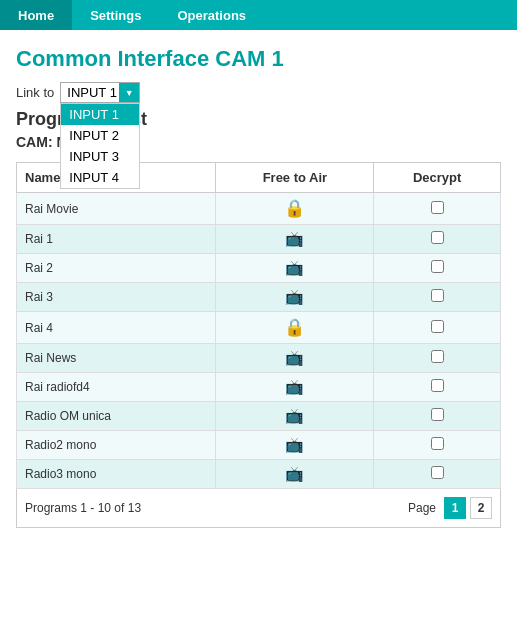 Image resolution: width=517 pixels, height=623 pixels. What do you see at coordinates (259, 240) in the screenshot?
I see `table-row: Rai 1📺` at bounding box center [259, 240].